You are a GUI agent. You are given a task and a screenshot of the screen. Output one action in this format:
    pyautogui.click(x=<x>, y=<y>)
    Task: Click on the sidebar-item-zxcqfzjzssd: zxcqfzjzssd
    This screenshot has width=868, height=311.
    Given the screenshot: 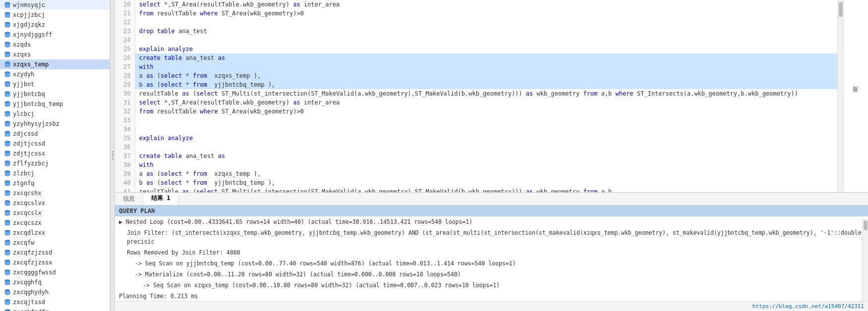 What is the action you would take?
    pyautogui.click(x=55, y=253)
    